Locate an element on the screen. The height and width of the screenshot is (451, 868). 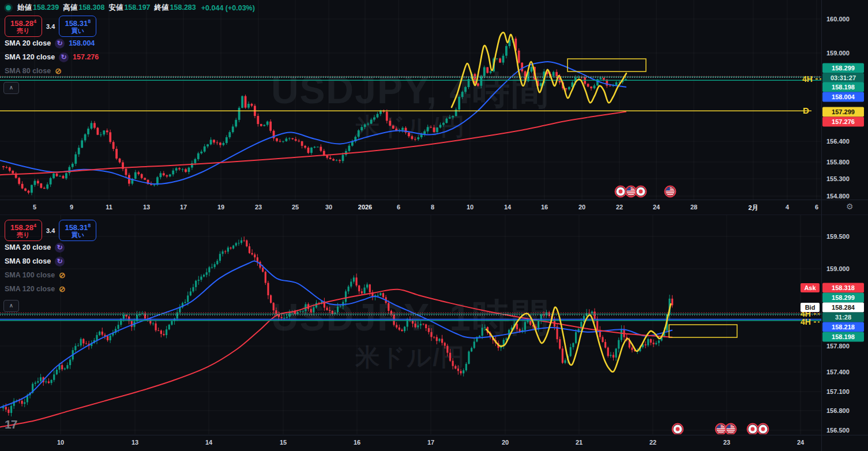
ohlc-legend: 始値158.239 高値158.308 安値158.197 終値158.283 … is located at coordinates (130, 8).